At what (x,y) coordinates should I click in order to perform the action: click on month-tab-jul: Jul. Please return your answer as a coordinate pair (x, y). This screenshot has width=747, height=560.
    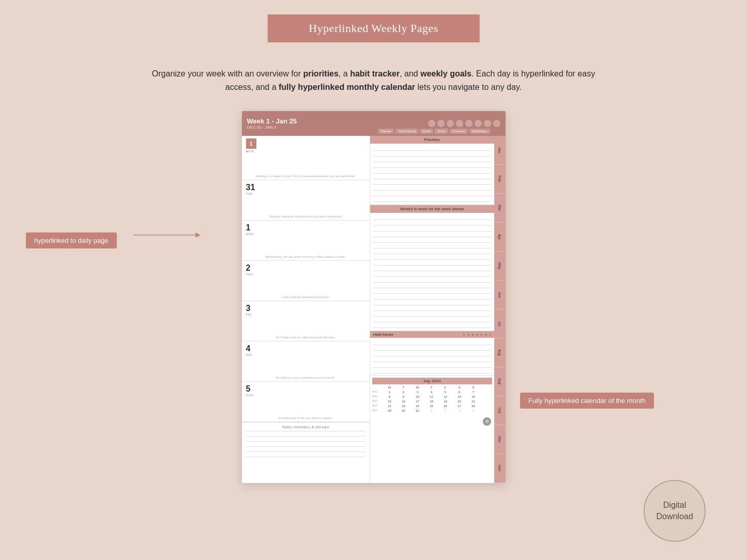
    Looking at the image, I should click on (500, 324).